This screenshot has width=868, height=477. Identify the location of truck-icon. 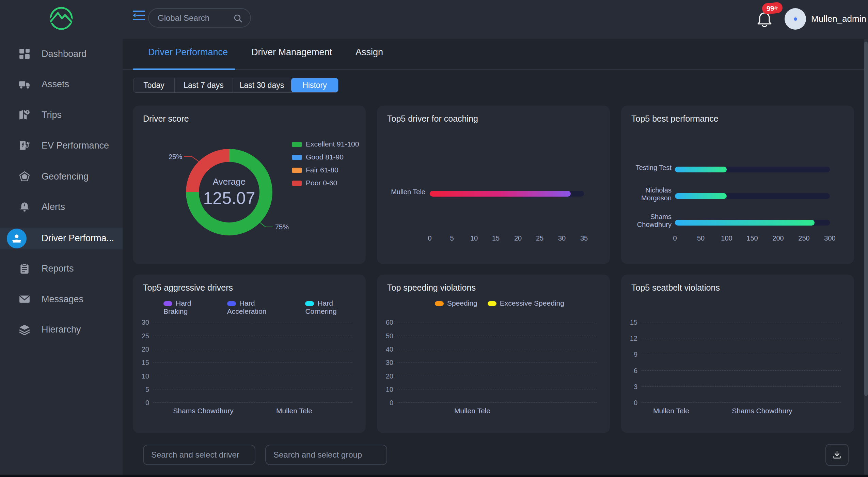
(25, 84).